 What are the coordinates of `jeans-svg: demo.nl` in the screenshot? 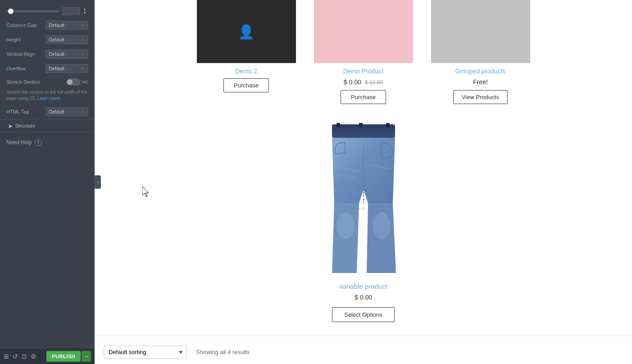 It's located at (364, 199).